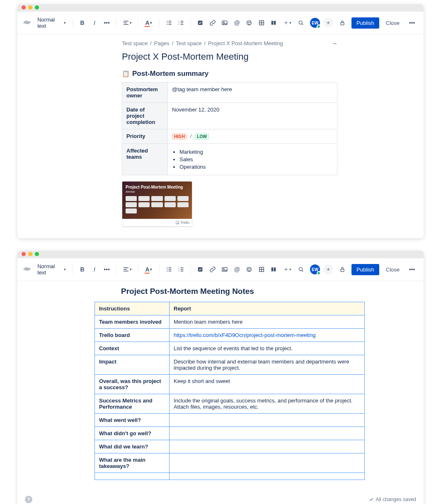  What do you see at coordinates (243, 291) in the screenshot?
I see `page-title: Project Post-Mortem Meeting Notes` at bounding box center [243, 291].